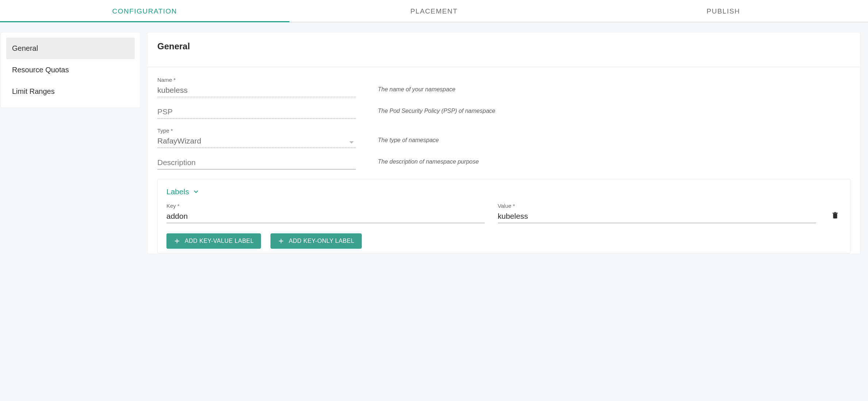  I want to click on delete-label-button, so click(835, 216).